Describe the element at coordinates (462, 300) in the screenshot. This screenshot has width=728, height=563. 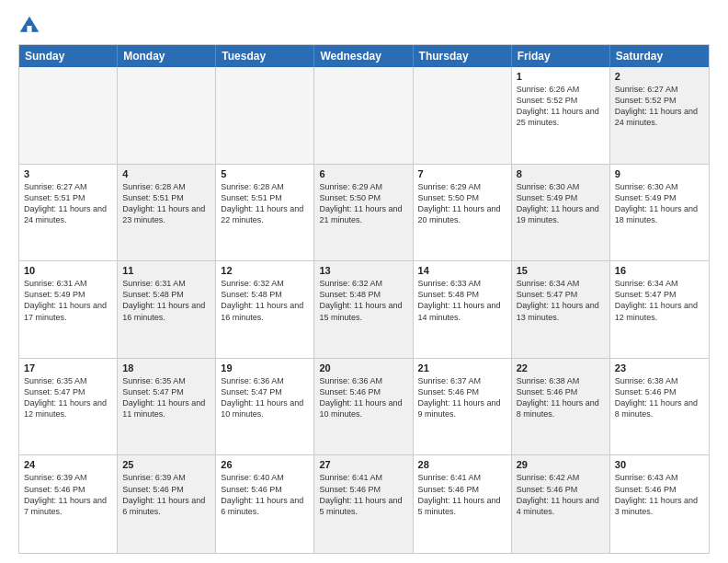
I see `cell-text: Sunrise: 6:33 AM Sunset: 5:48 PM Dayligh…` at that location.